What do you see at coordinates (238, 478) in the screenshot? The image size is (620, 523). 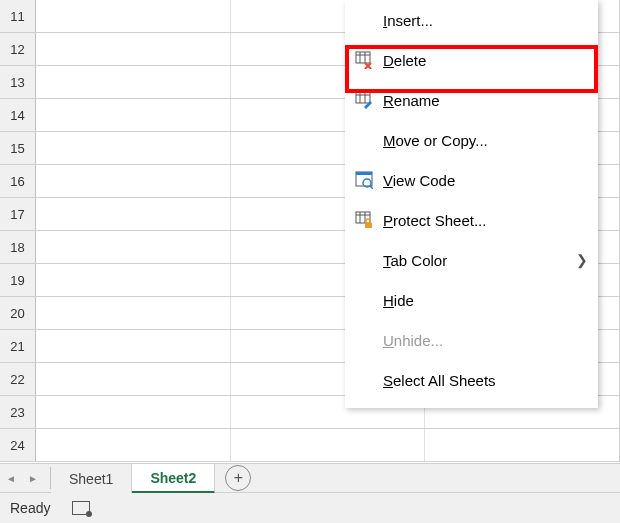 I see `new-sheet-button: +` at bounding box center [238, 478].